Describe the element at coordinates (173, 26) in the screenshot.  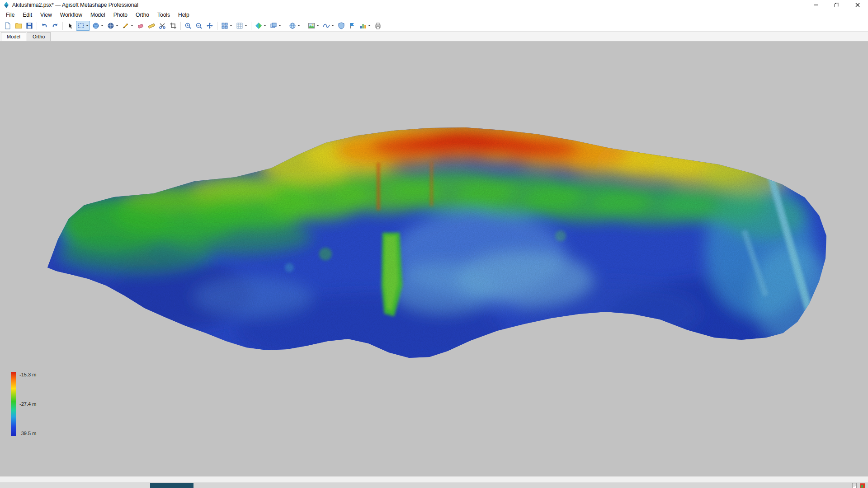
I see `crop-selection-button` at that location.